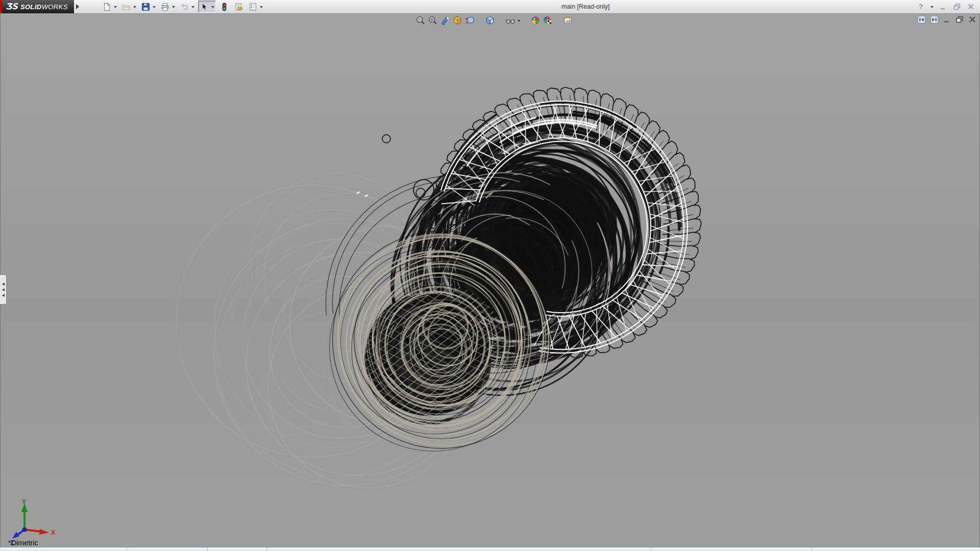  I want to click on heads-up-view-toolbar, so click(498, 20).